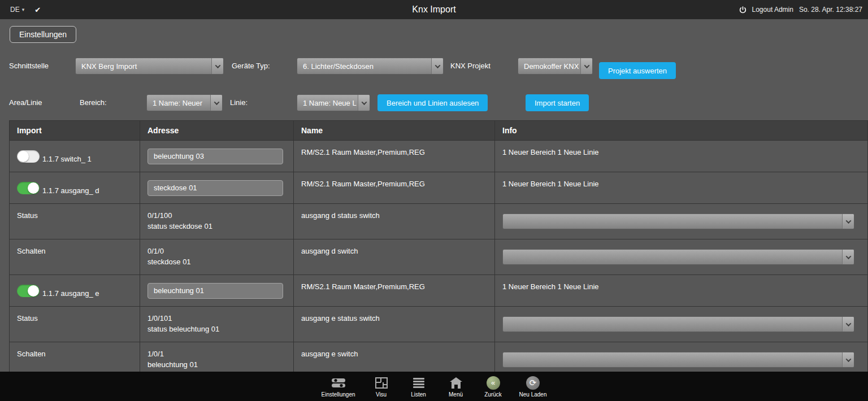 The image size is (868, 401). I want to click on bereich-label: Bereich:, so click(93, 103).